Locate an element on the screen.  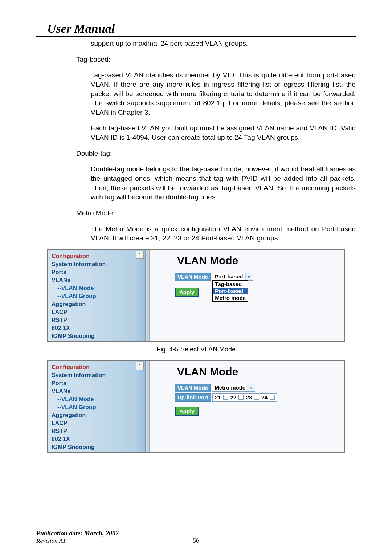
uplink-port-22-checkbox is located at coordinates (241, 397).